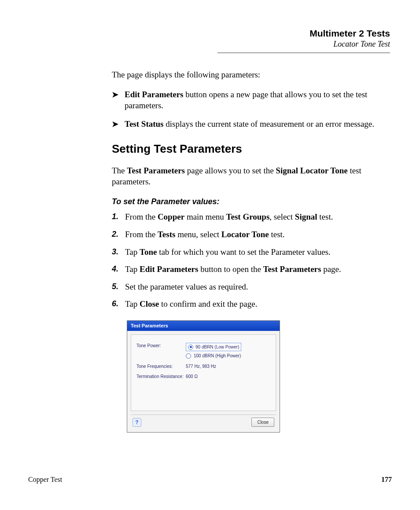 The height and width of the screenshot is (510, 420). I want to click on intro-paragraph: The page displays the following paramete…, so click(251, 75).